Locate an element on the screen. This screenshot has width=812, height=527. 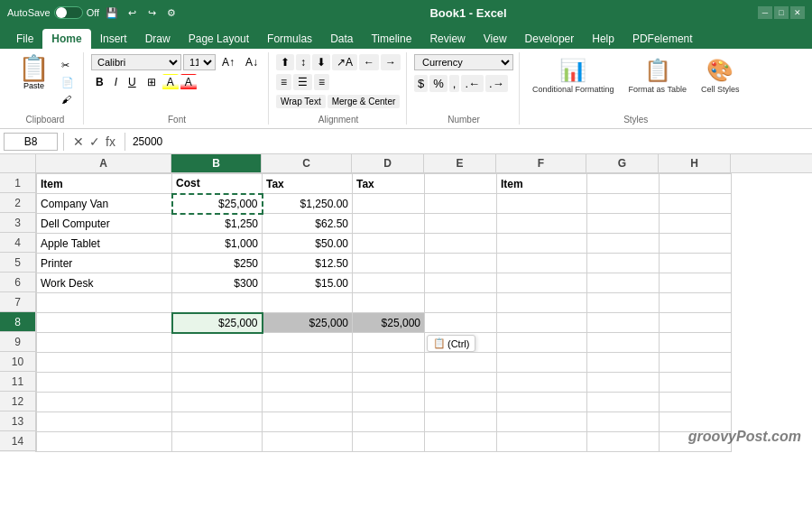
cell-h6 is located at coordinates (696, 283).